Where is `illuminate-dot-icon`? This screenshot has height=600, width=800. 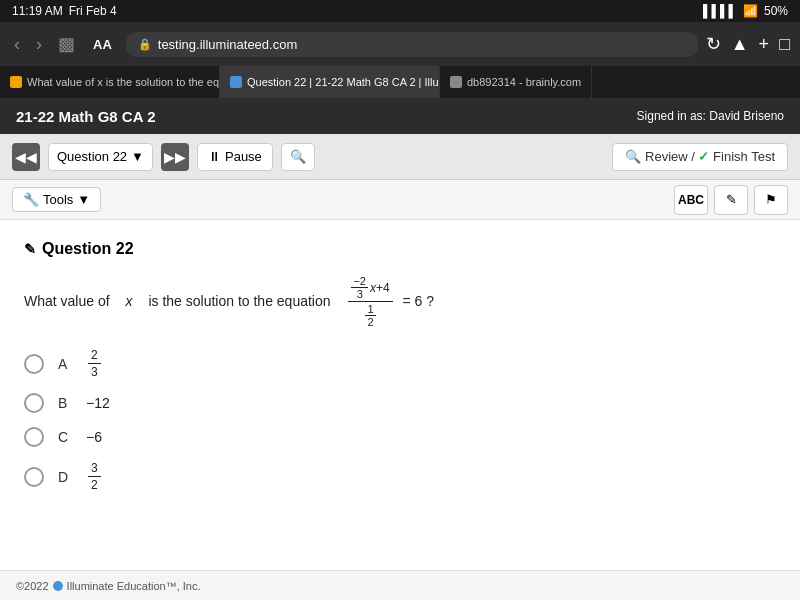
illuminate-dot-icon is located at coordinates (58, 586).